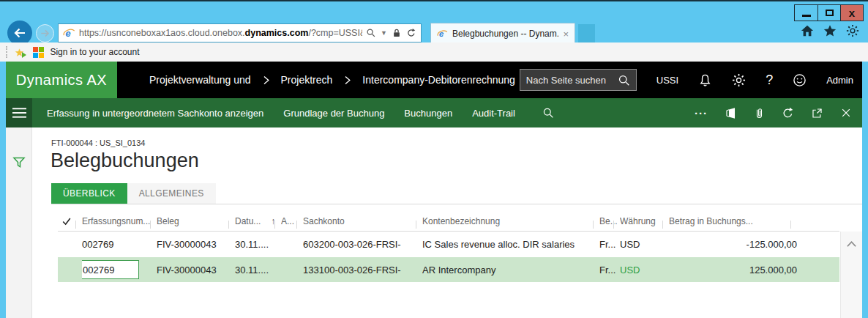  What do you see at coordinates (70, 221) in the screenshot?
I see `select-column-header` at bounding box center [70, 221].